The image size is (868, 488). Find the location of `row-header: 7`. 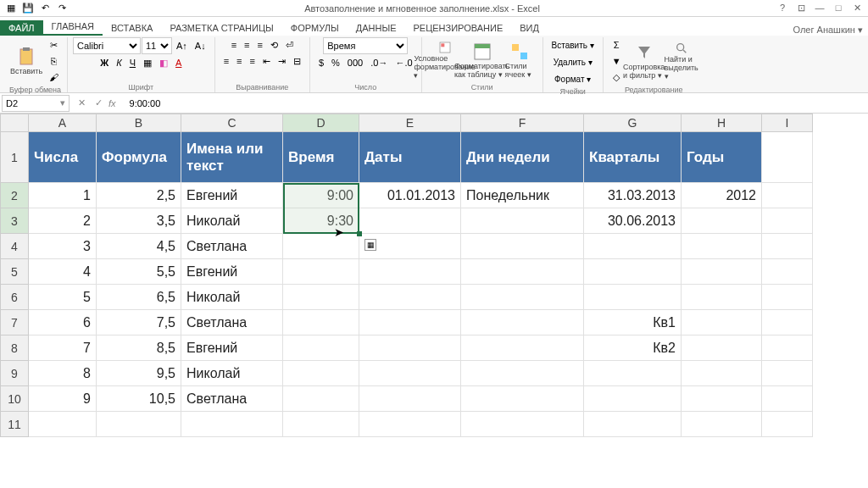

row-header: 7 is located at coordinates (14, 323).